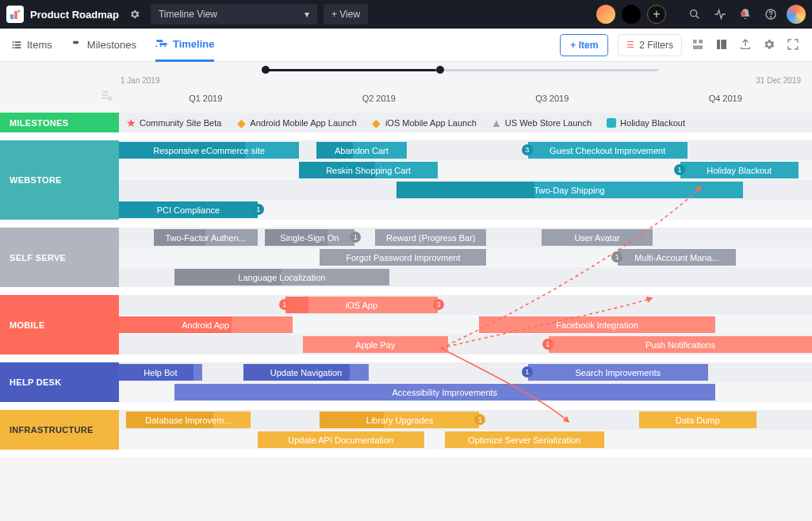 The image size is (812, 521). What do you see at coordinates (282, 278) in the screenshot?
I see `timeline-bar: Language Localization` at bounding box center [282, 278].